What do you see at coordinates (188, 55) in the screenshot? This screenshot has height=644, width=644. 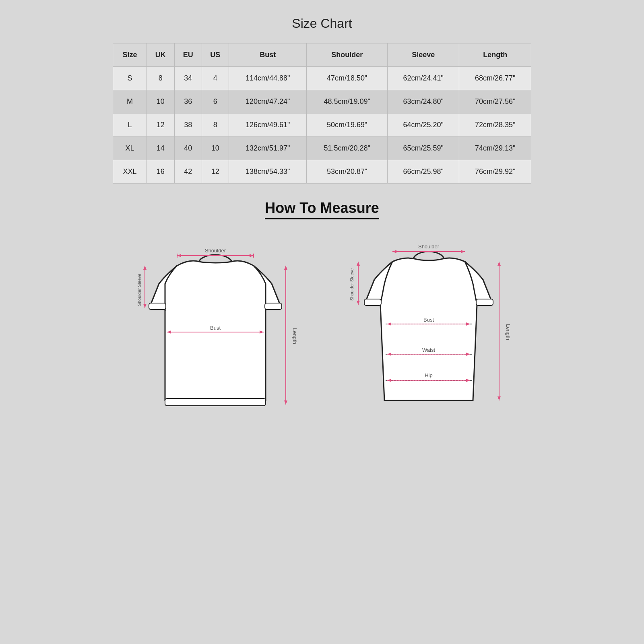 I see `table-header-cell: EU` at bounding box center [188, 55].